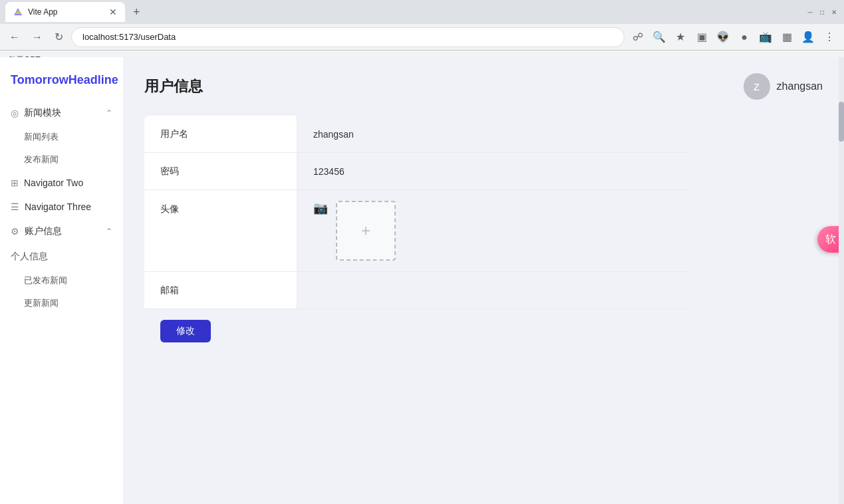 Image resolution: width=844 pixels, height=504 pixels. What do you see at coordinates (484, 86) in the screenshot?
I see `page-header: 用户信息 z zhangsan` at bounding box center [484, 86].